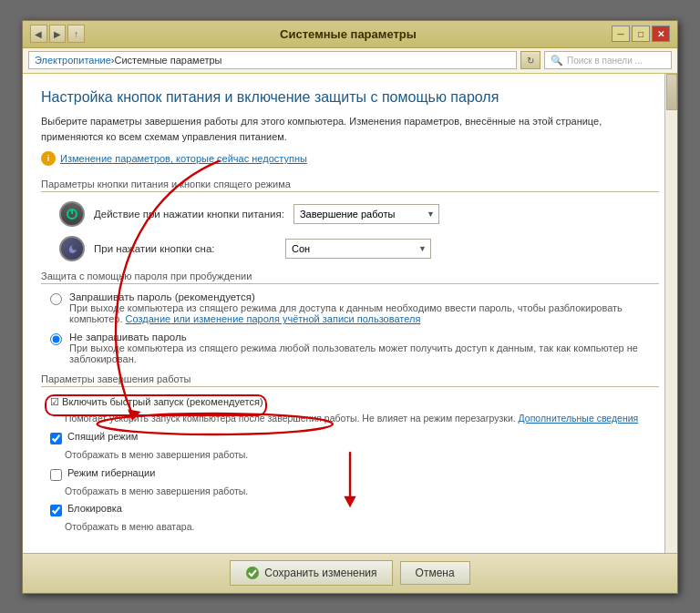 This screenshot has width=700, height=613. I want to click on back-button: ◀, so click(38, 34).